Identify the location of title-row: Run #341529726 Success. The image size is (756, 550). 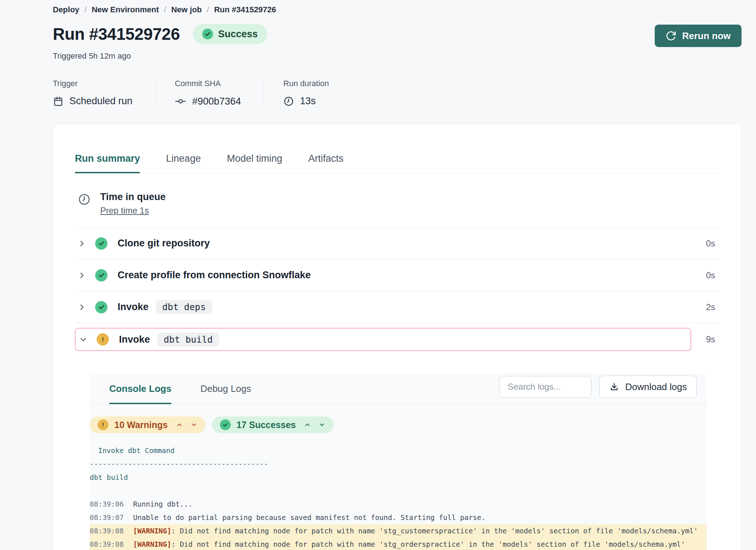
(397, 34).